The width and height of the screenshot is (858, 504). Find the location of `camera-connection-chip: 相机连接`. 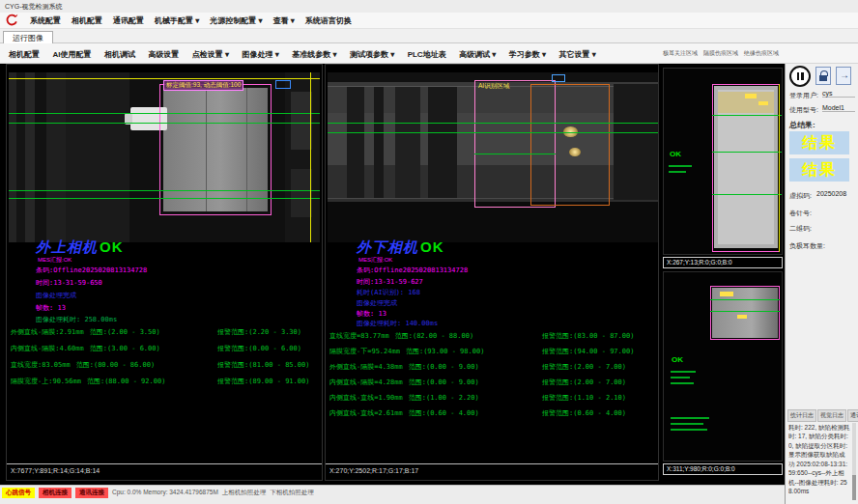

camera-connection-chip: 相机连接 is located at coordinates (55, 492).